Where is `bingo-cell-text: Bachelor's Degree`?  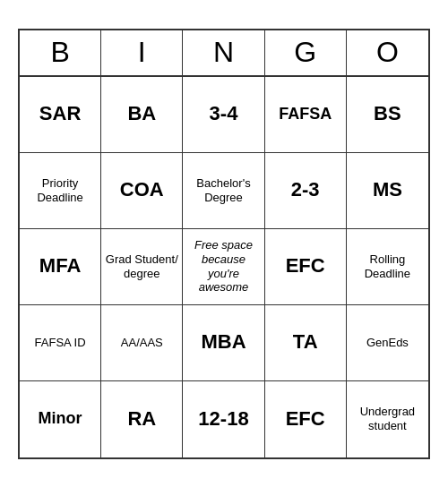 bingo-cell-text: Bachelor's Degree is located at coordinates (223, 190).